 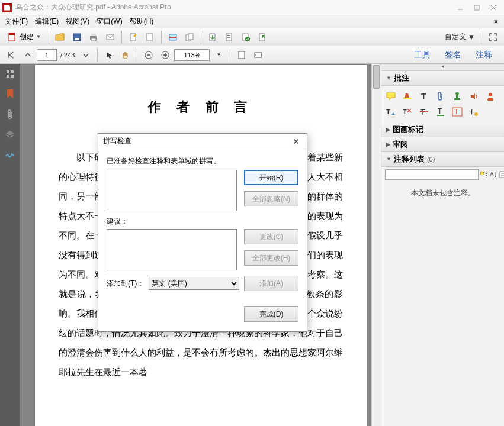 I want to click on panel-collapse-button: ◄, so click(x=443, y=67).